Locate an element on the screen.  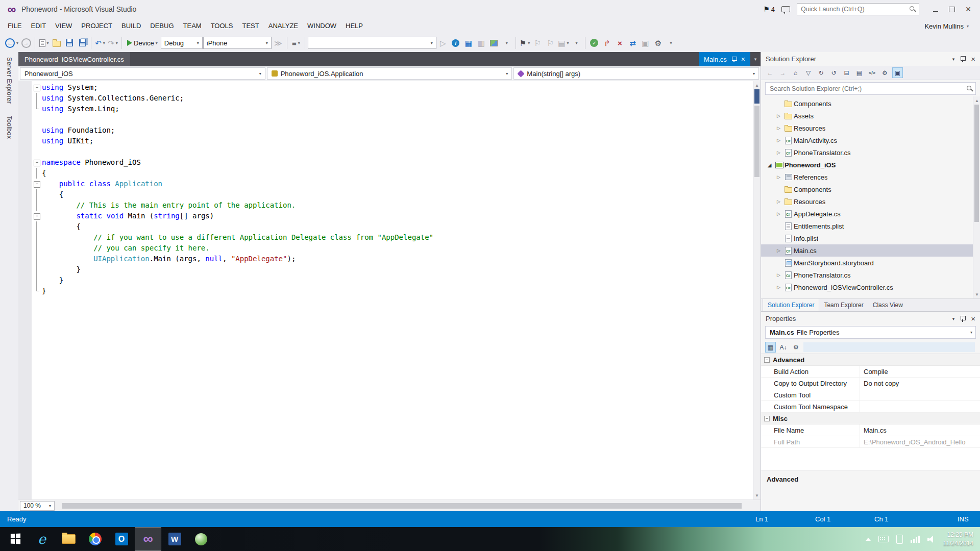
keep-open-pin-icon is located at coordinates (734, 59).